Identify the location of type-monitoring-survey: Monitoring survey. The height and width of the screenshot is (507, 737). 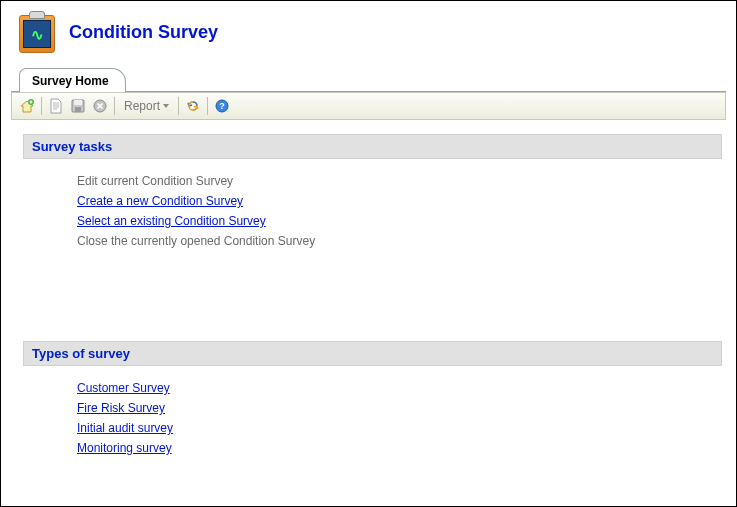
(400, 448).